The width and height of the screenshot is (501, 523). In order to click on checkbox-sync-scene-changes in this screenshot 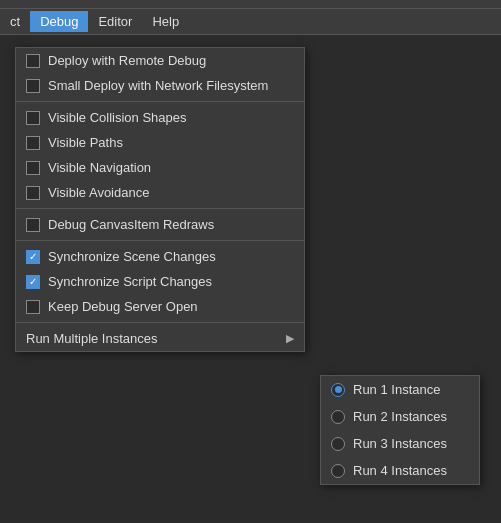, I will do `click(33, 257)`.